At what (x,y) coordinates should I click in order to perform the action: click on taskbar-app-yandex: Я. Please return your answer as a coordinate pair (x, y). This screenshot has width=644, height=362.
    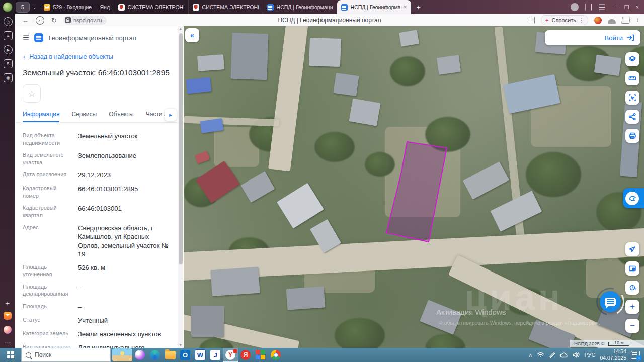
    Looking at the image, I should click on (246, 355).